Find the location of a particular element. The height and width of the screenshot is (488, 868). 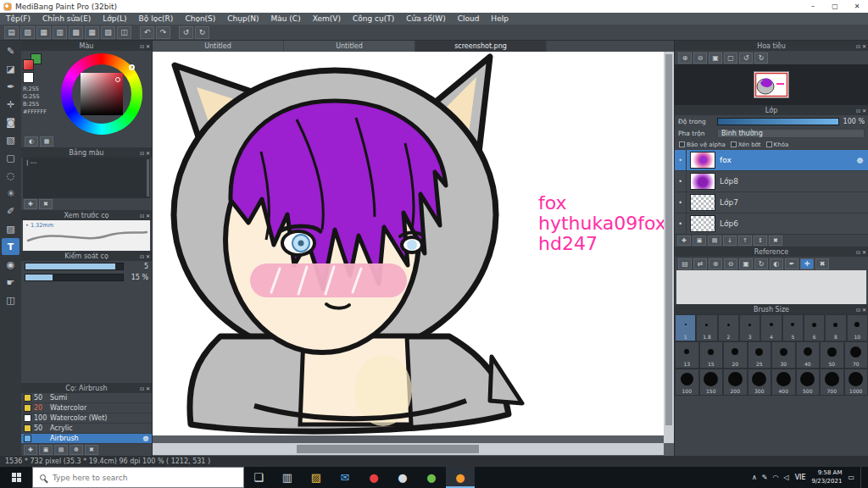

brush-size-700: 700 is located at coordinates (832, 382).